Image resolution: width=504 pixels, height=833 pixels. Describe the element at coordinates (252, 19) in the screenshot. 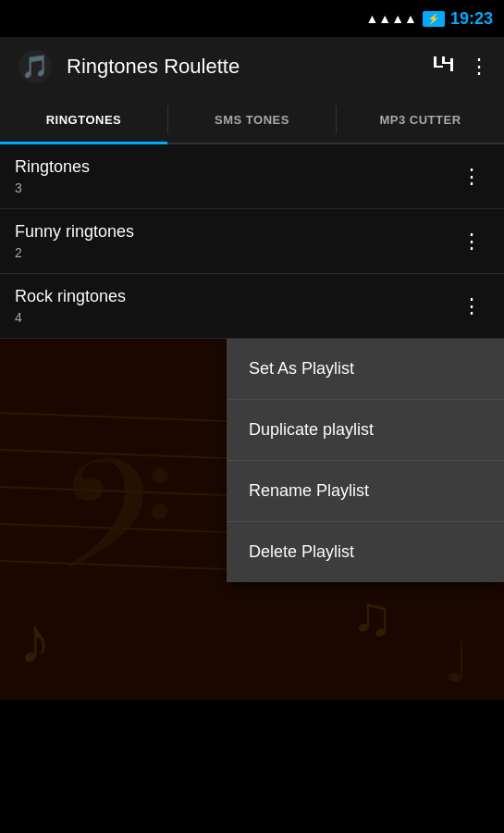

I see `status-bar: ▲▲▲▲ ⚡ 19:23` at that location.